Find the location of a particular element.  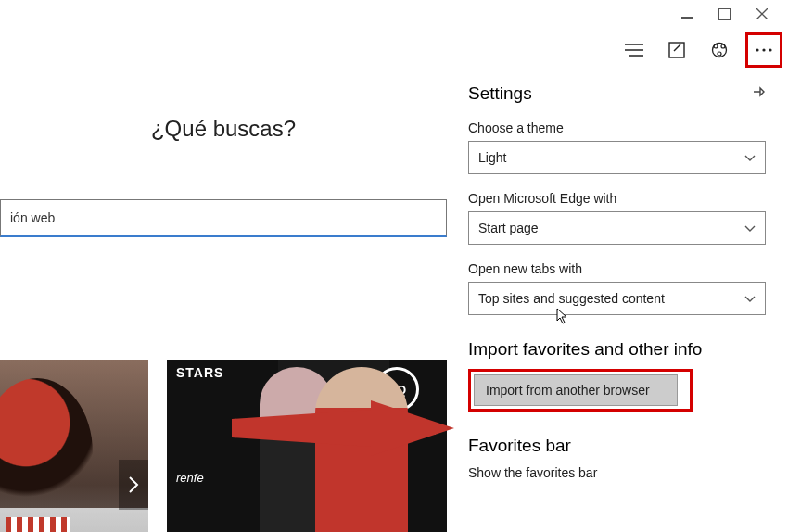

search-heading: ¿Qué buscas? is located at coordinates (223, 129).